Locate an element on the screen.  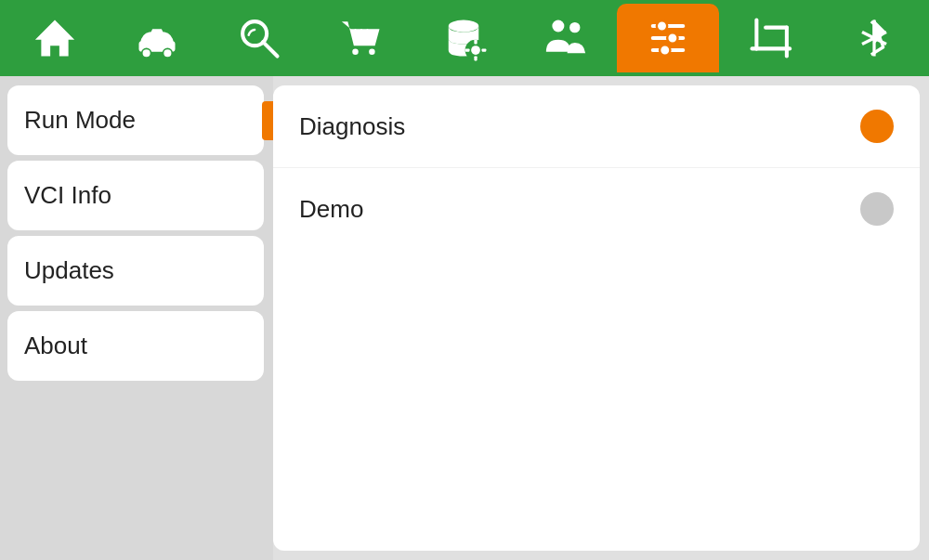
sidebar-item-vci-info: VCI Info is located at coordinates (136, 195).